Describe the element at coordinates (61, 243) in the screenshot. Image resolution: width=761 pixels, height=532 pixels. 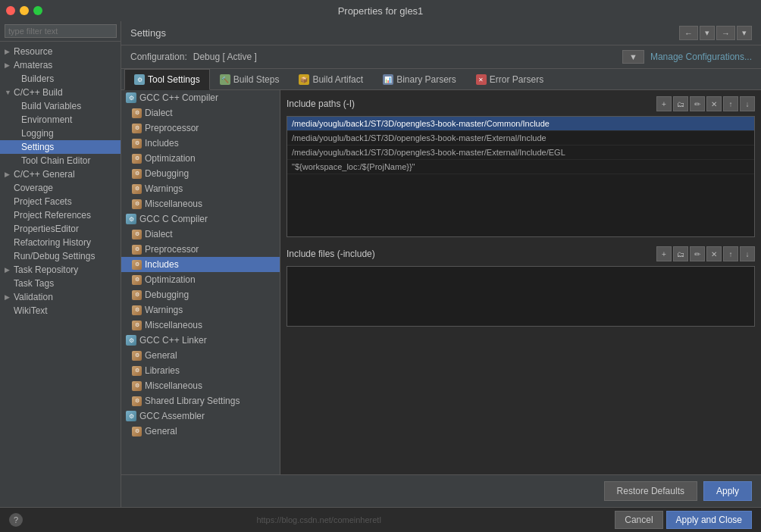
I see `sidebar-item-refactoring-history: Refactoring History` at that location.